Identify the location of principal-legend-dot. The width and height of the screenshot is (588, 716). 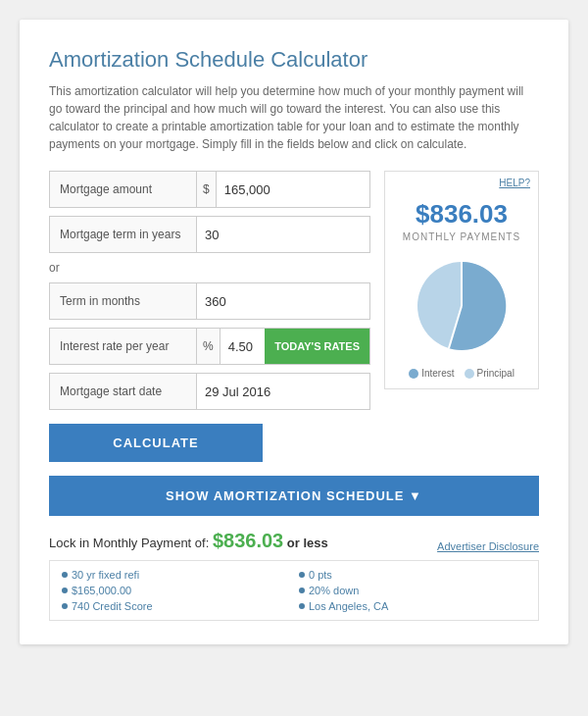
(469, 374).